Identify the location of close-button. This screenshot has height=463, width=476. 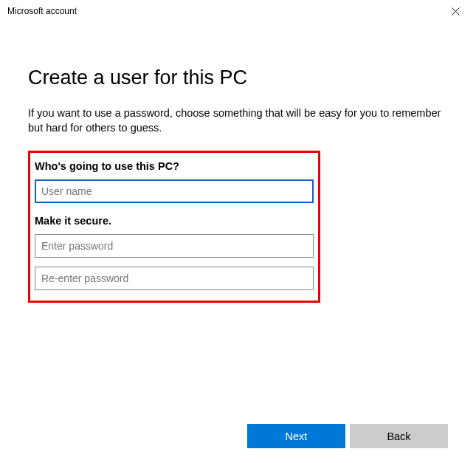
(455, 11).